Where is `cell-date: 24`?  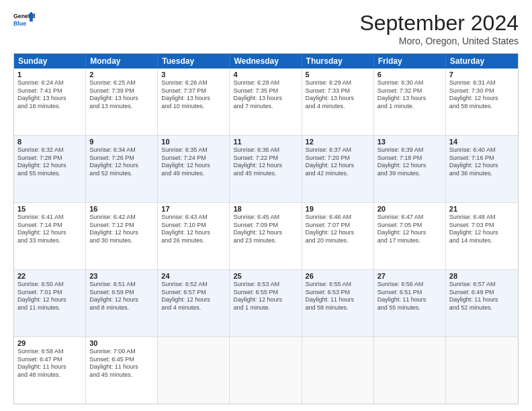 cell-date: 24 is located at coordinates (193, 276).